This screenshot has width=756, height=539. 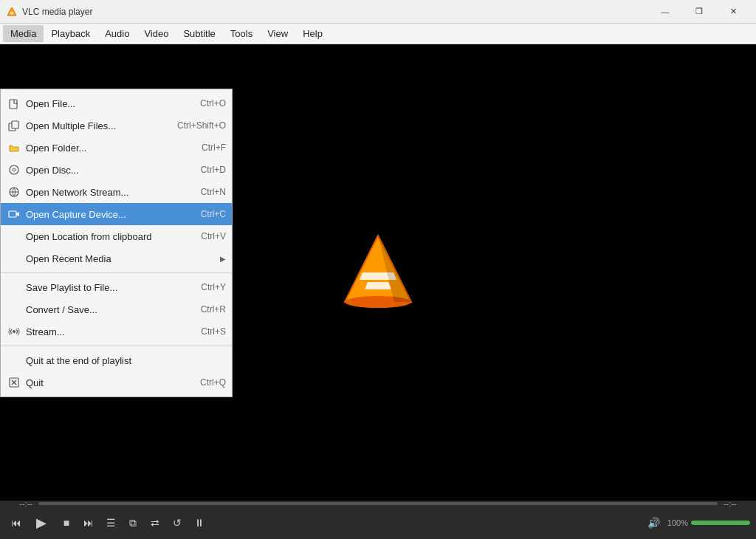 What do you see at coordinates (654, 523) in the screenshot?
I see `volume-icon: 🔊` at bounding box center [654, 523].